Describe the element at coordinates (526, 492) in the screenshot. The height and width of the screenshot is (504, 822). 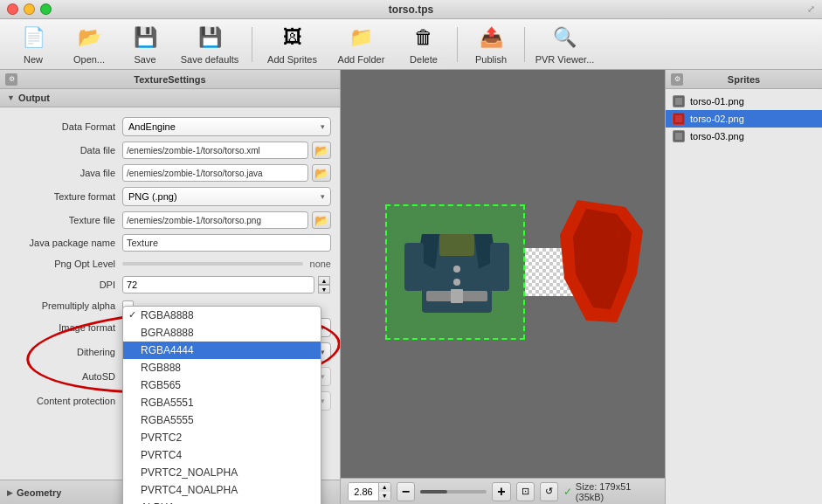
I see `zoom-fit-btn: ⊡` at that location.